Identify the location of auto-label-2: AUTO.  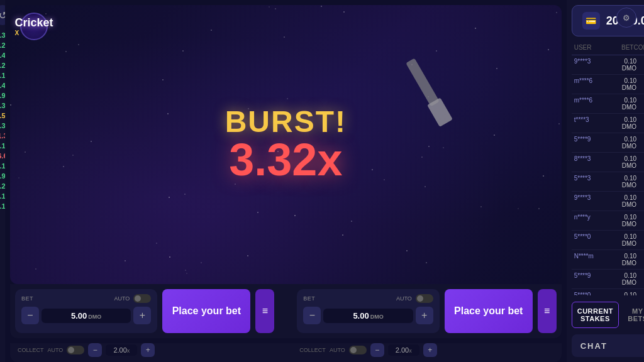
(404, 299).